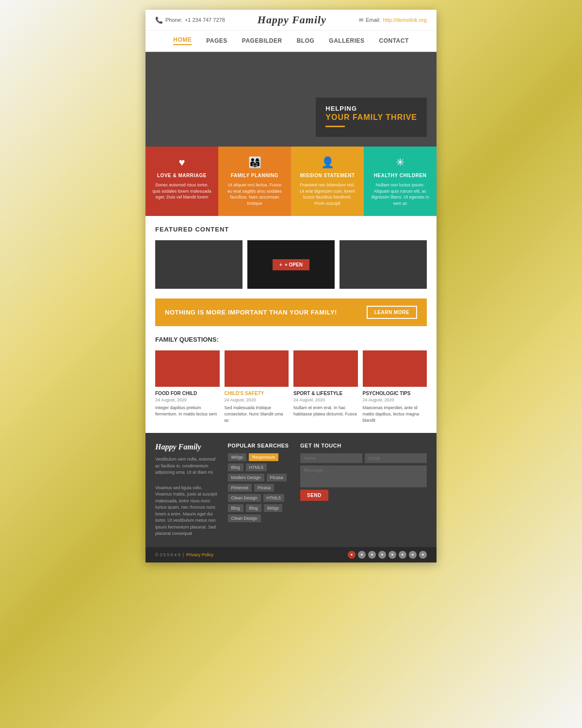  What do you see at coordinates (392, 555) in the screenshot?
I see `social-icon-4: ●` at bounding box center [392, 555].